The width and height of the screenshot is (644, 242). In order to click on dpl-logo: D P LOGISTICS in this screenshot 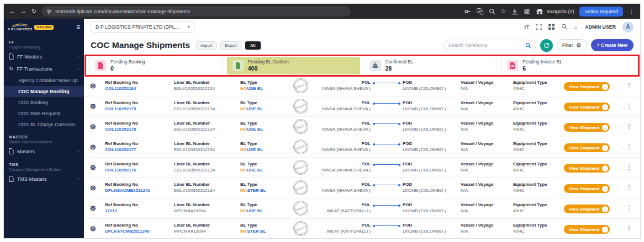, I will do `click(20, 27)`.